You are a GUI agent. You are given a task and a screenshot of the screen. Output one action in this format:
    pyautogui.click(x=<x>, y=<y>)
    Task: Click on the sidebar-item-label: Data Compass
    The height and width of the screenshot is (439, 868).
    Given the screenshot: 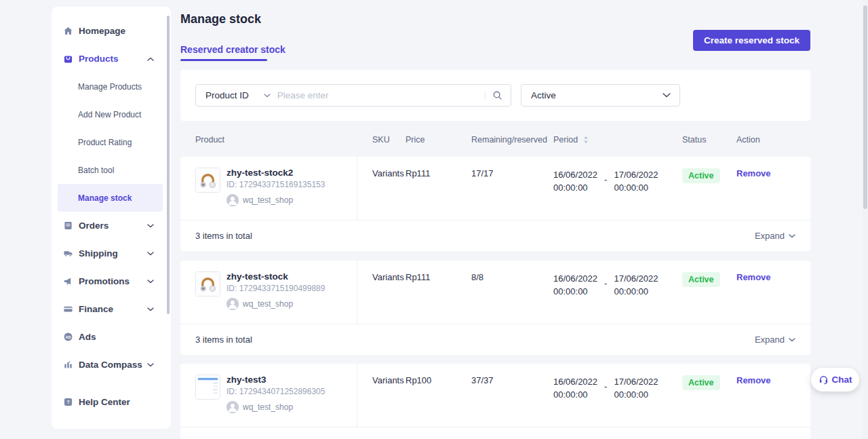 What is the action you would take?
    pyautogui.click(x=111, y=365)
    